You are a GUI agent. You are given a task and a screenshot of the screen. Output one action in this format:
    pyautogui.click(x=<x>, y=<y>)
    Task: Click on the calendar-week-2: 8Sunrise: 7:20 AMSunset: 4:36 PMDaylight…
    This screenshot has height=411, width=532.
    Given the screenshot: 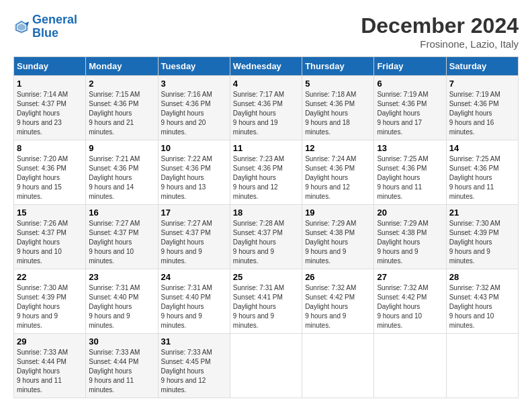 What is the action you would take?
    pyautogui.click(x=266, y=173)
    